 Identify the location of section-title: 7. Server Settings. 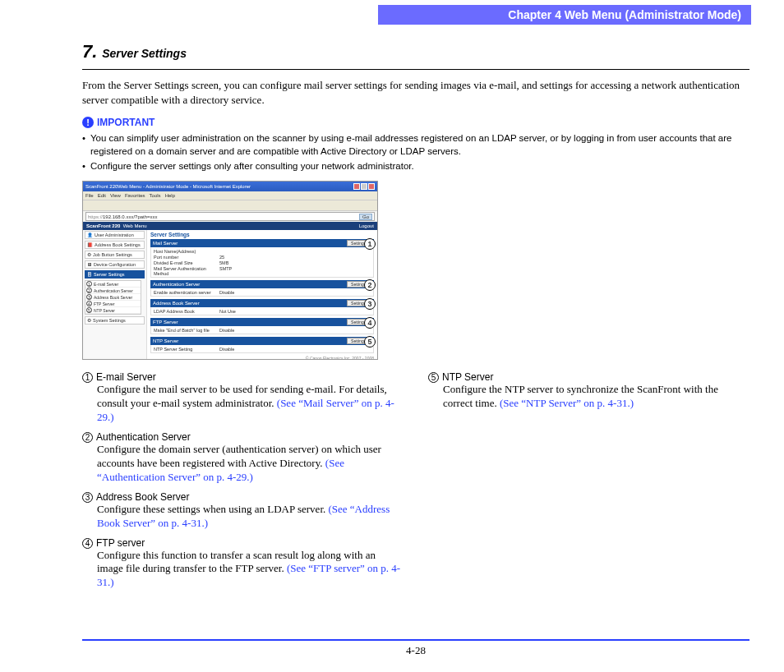
(416, 52).